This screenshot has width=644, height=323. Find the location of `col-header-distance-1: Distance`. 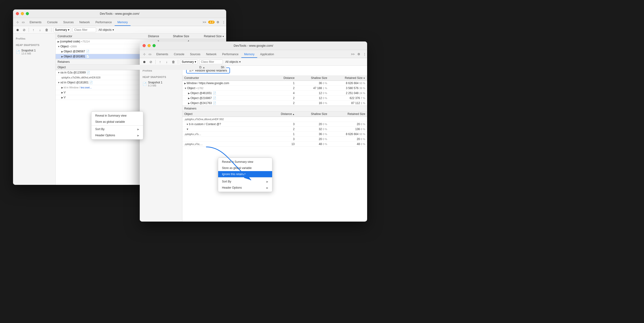

col-header-distance-1: Distance is located at coordinates (151, 36).